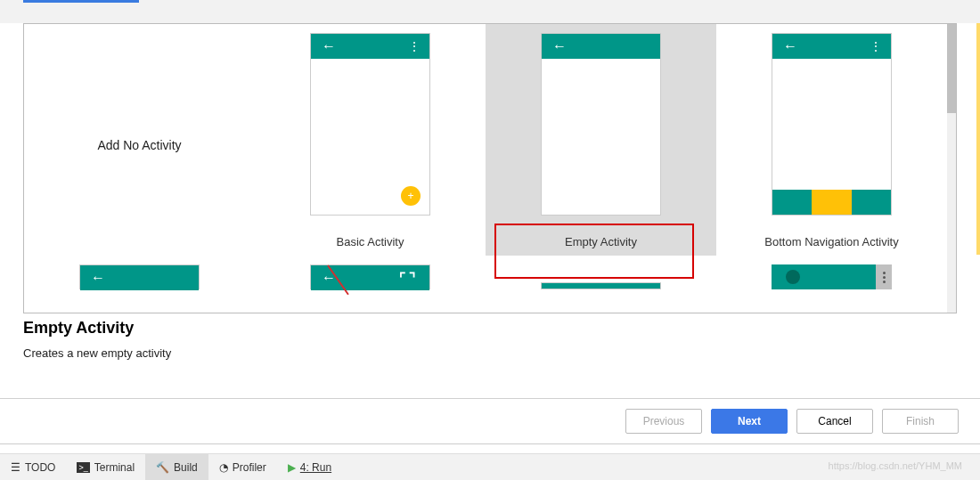 The height and width of the screenshot is (480, 980). What do you see at coordinates (664, 421) in the screenshot?
I see `previous-button: Previous` at bounding box center [664, 421].